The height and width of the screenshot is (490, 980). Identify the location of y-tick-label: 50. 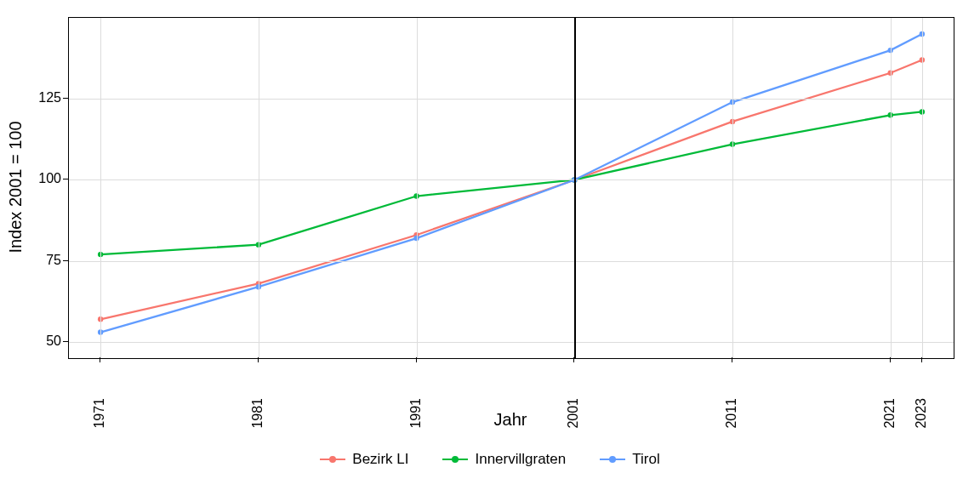
(54, 341).